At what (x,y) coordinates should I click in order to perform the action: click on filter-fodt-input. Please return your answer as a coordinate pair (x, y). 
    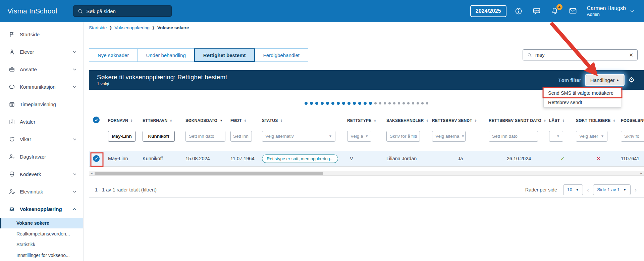
    Looking at the image, I should click on (241, 136).